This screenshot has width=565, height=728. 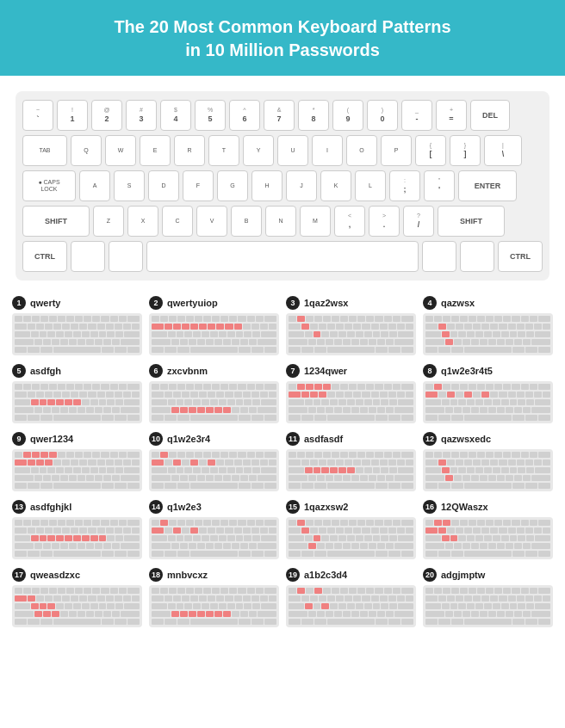 What do you see at coordinates (107, 115) in the screenshot?
I see `key-2: @2` at bounding box center [107, 115].